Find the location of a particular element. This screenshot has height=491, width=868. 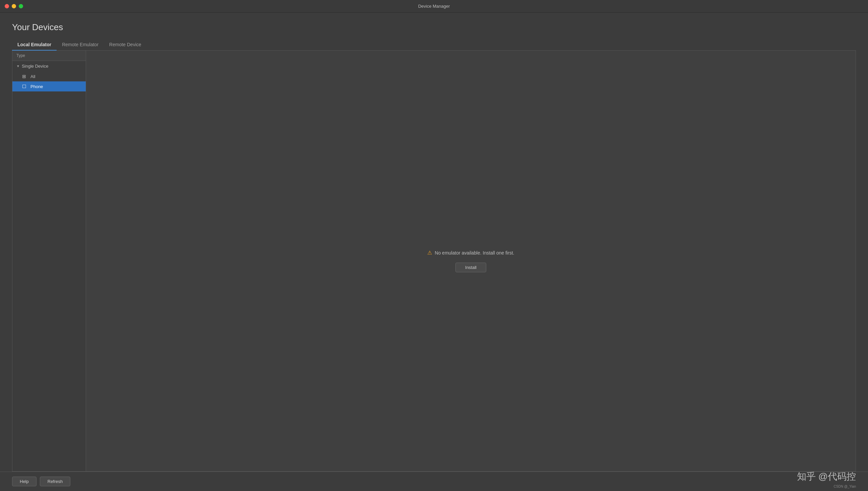

sidebar-item-phone: ☐ Phone is located at coordinates (49, 86).